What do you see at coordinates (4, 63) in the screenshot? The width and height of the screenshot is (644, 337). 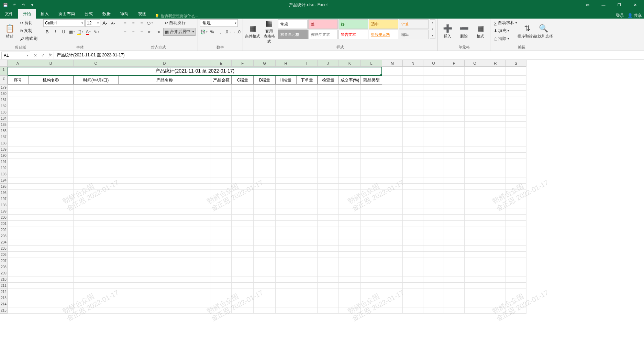 I see `select-all-corner` at bounding box center [4, 63].